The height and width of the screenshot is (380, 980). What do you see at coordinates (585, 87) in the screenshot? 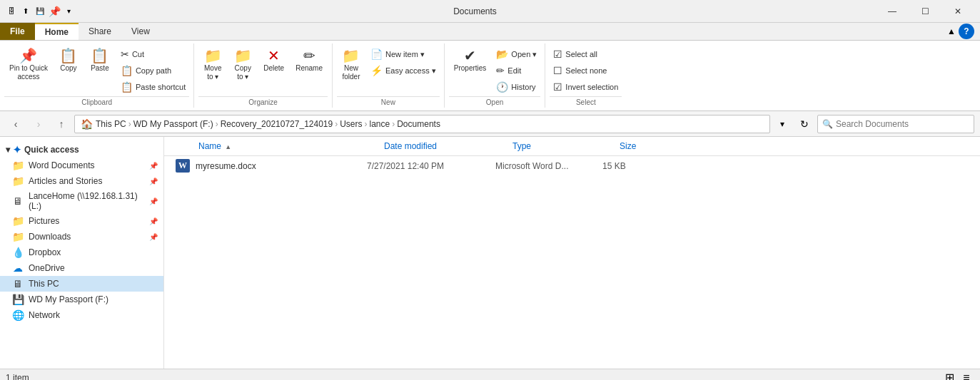
I see `invert-selection-button: ☑ Invert selection` at bounding box center [585, 87].